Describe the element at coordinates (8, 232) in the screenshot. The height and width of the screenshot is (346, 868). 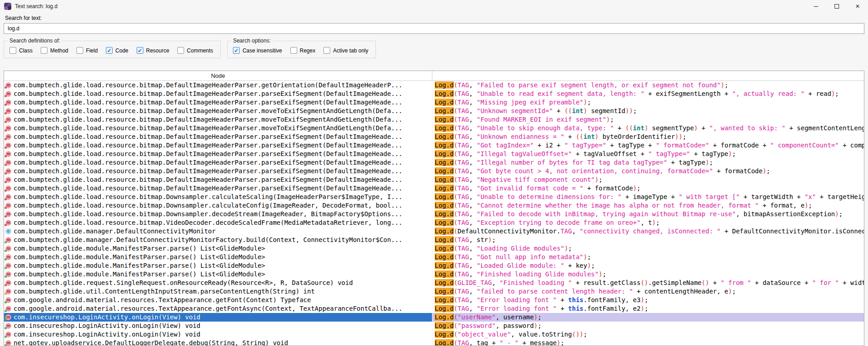
I see `class-icon: c` at that location.